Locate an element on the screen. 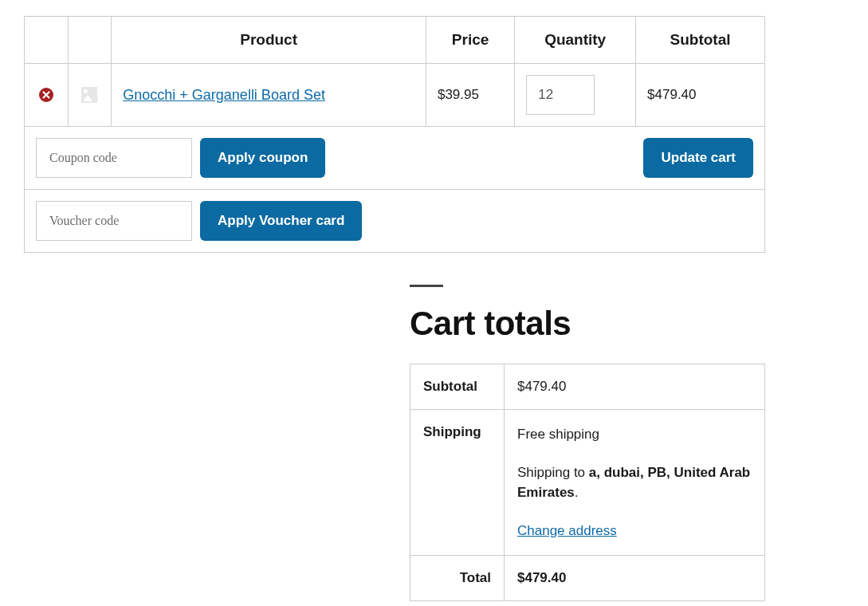  subtotal-value: $479.40 is located at coordinates (634, 388).